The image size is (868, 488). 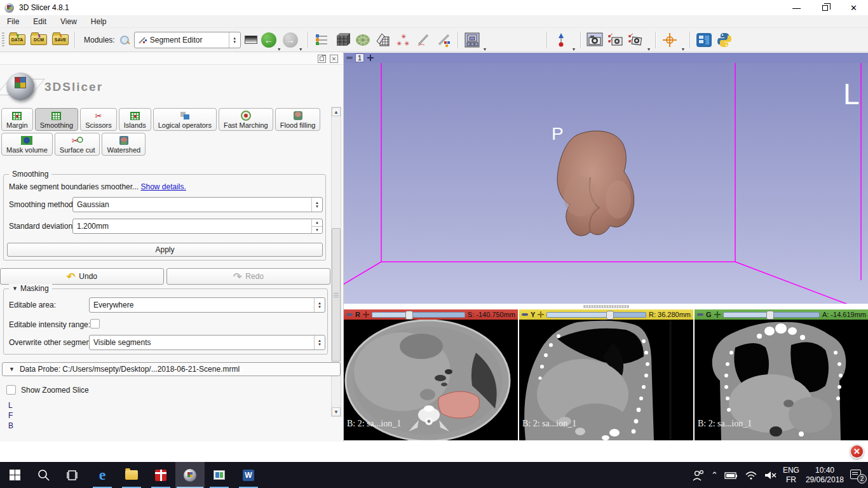 I want to click on scroll-up-arrow: ▲, so click(x=336, y=112).